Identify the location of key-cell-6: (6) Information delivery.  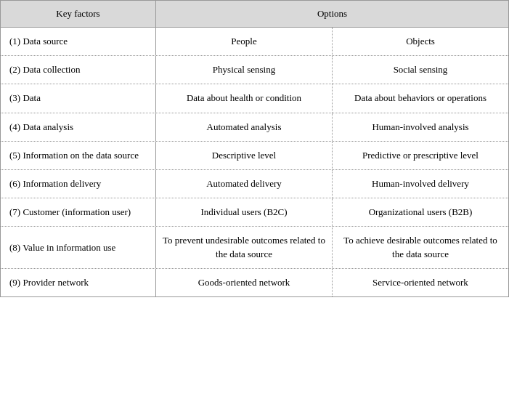
(78, 184).